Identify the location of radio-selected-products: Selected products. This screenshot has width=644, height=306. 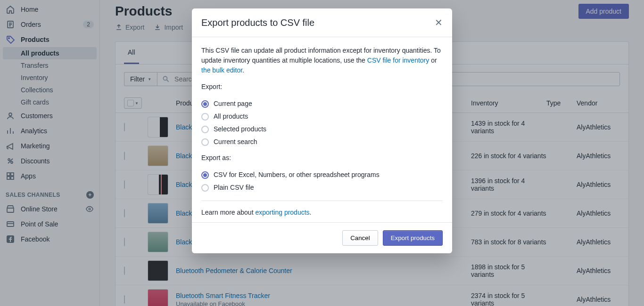
(322, 129).